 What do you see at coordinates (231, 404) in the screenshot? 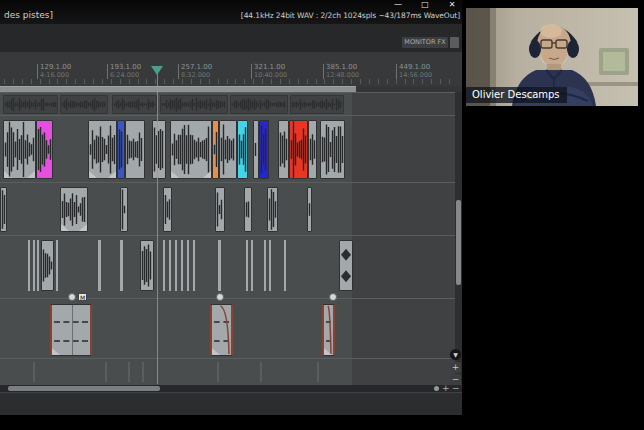
I see `transport-bar: [Arrêté] Sélection: 1.1.00 413.2.55 412.…` at bounding box center [231, 404].